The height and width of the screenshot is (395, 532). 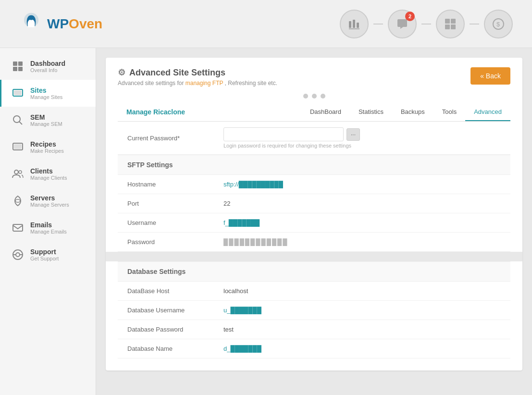 What do you see at coordinates (48, 66) in the screenshot?
I see `sidebar-item-dashboard: Dashboard Overall Info` at bounding box center [48, 66].